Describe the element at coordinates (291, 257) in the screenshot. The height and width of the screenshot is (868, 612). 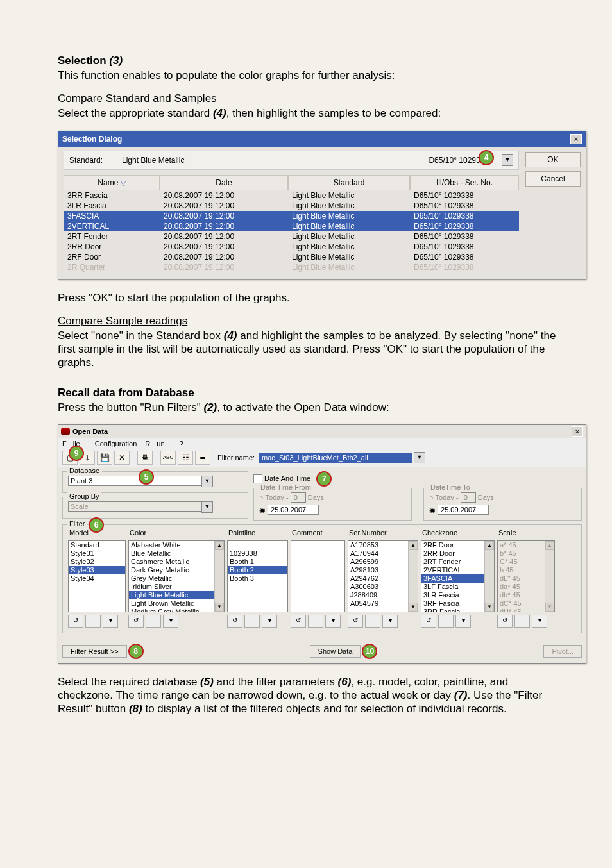
I see `table-row: 2RF Door20.08.2007 19:12:00Light Blue Me…` at that location.